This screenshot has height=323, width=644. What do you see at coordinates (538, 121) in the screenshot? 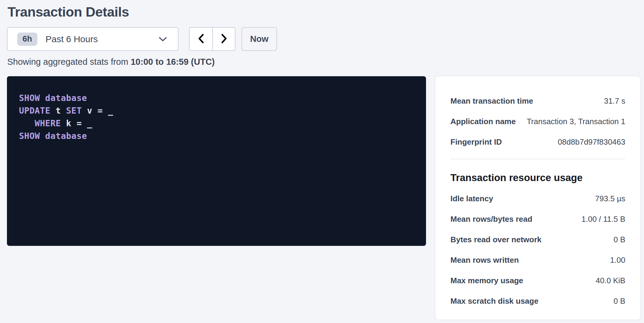
I see `detail-row: Application name Transaction 3, Transact…` at bounding box center [538, 121].